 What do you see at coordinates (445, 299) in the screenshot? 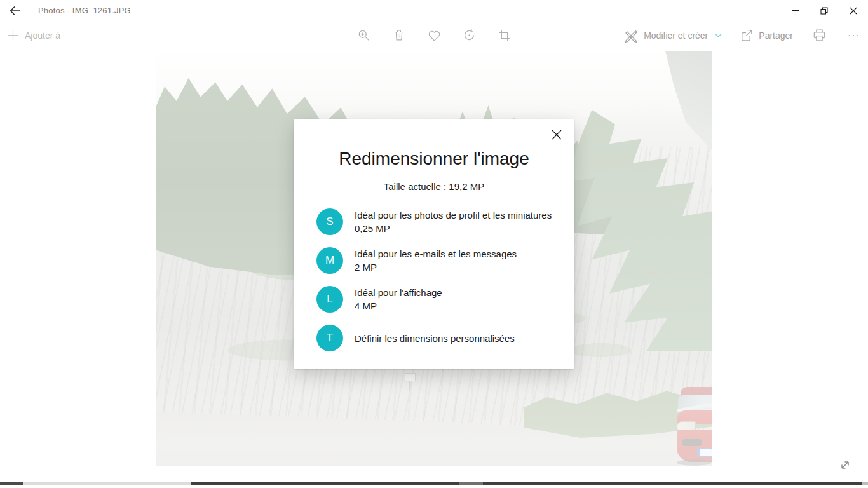
I see `resize-option-large: L Idéal pour l'affichage 4 MP` at bounding box center [445, 299].